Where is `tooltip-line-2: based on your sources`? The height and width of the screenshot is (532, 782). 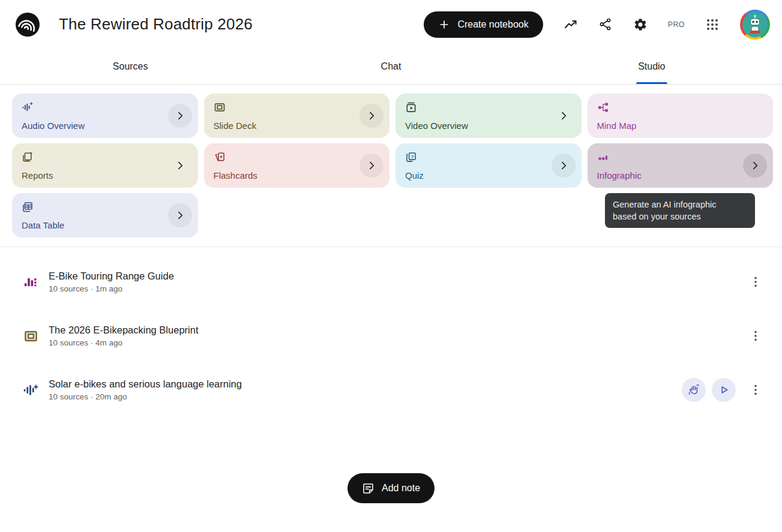 tooltip-line-2: based on your sources is located at coordinates (680, 217).